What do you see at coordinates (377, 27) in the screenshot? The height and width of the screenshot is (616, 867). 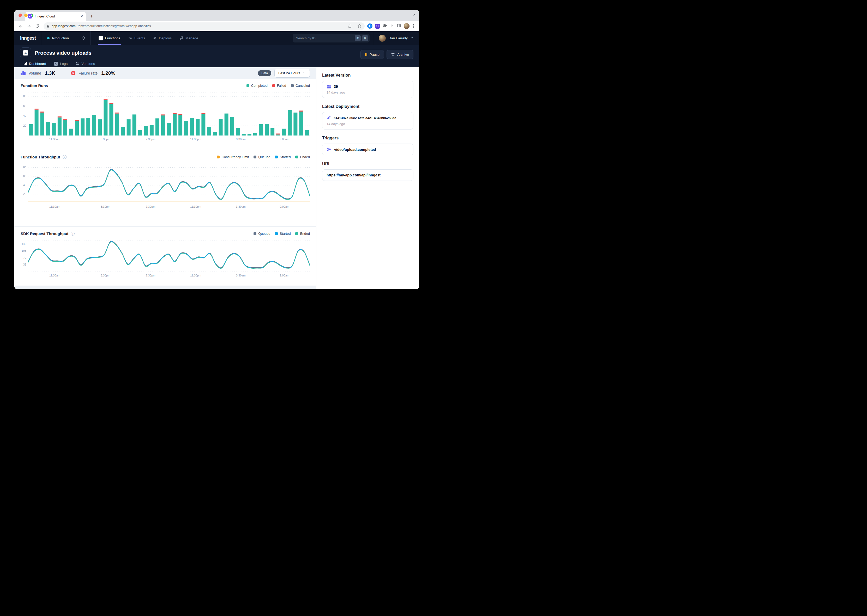 I see `purple-extension-icon` at bounding box center [377, 27].